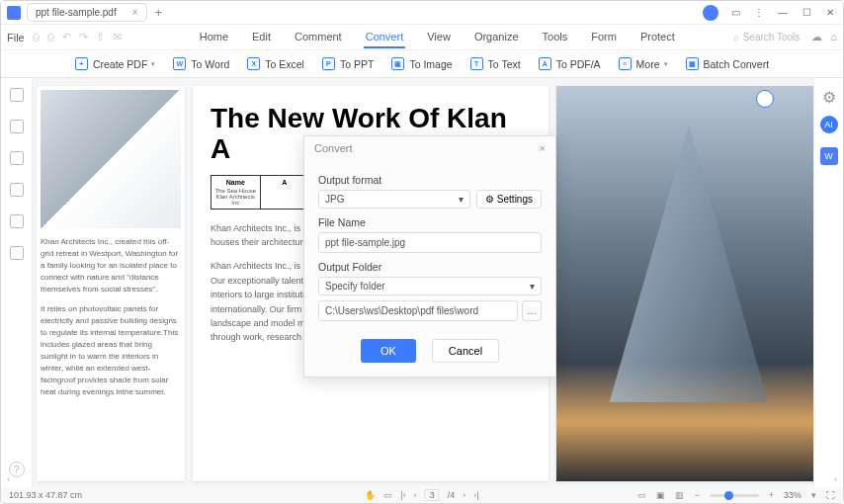 The width and height of the screenshot is (844, 504). What do you see at coordinates (101, 38) in the screenshot?
I see `share-icon: ⇪` at bounding box center [101, 38].